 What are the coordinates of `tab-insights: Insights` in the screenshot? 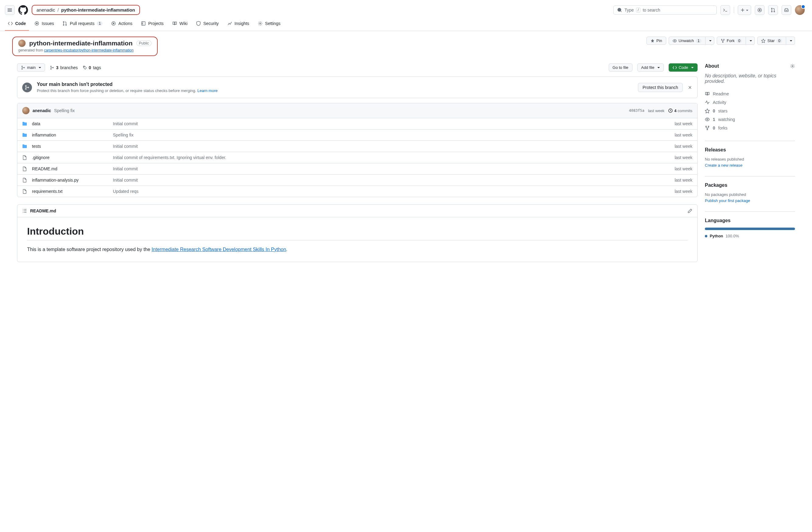 It's located at (238, 25).